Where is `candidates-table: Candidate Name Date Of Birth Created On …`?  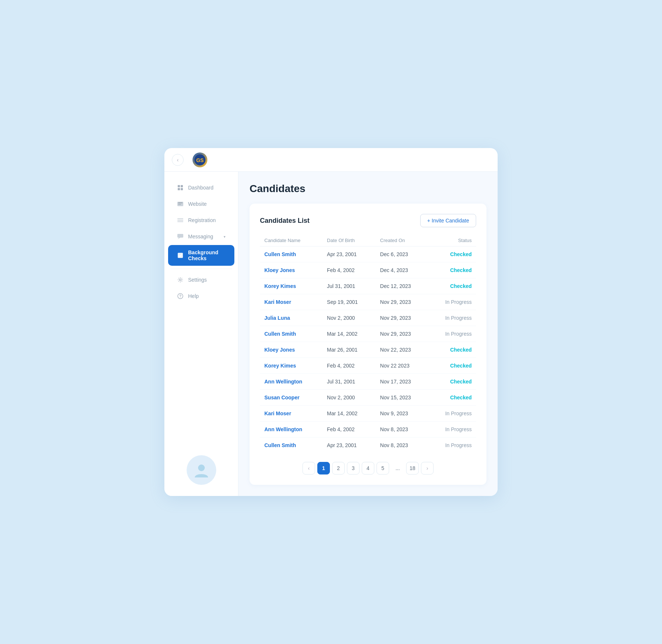 candidates-table: Candidate Name Date Of Birth Created On … is located at coordinates (368, 344).